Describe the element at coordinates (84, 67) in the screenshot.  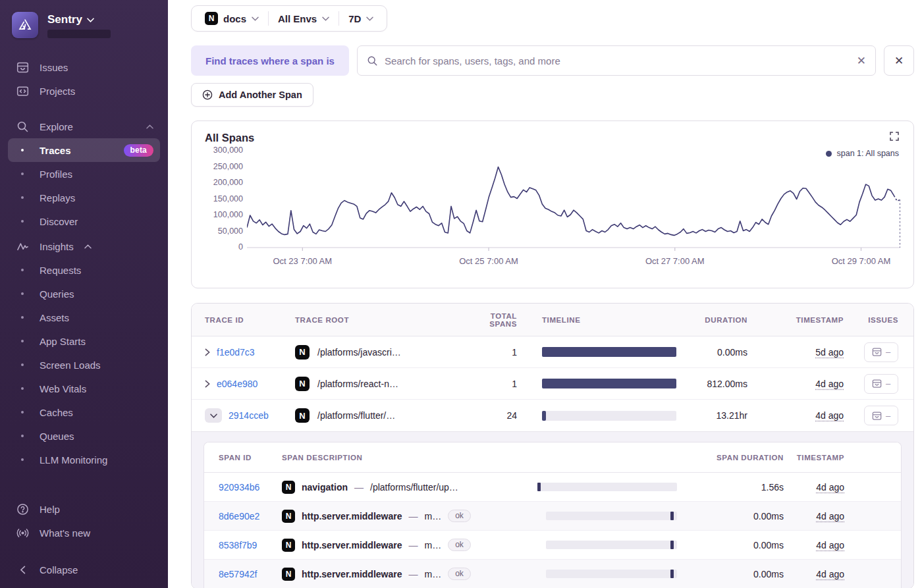
I see `sidebar-item-issues: Issues` at that location.